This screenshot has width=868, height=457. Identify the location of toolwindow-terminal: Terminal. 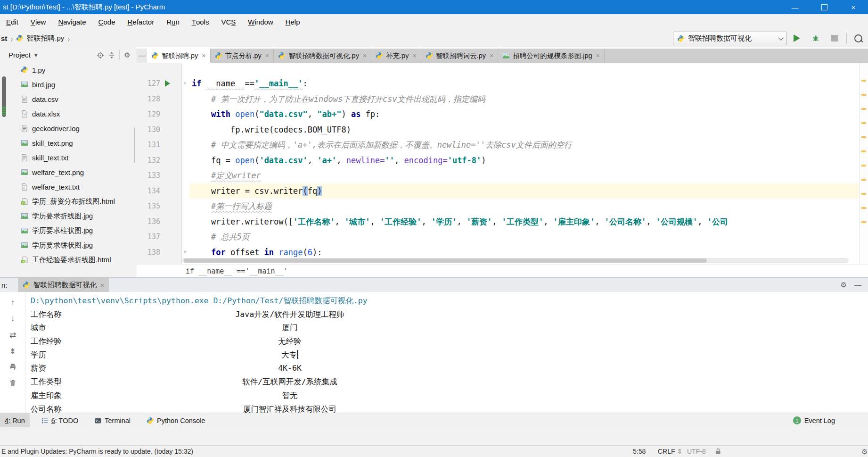
(112, 421).